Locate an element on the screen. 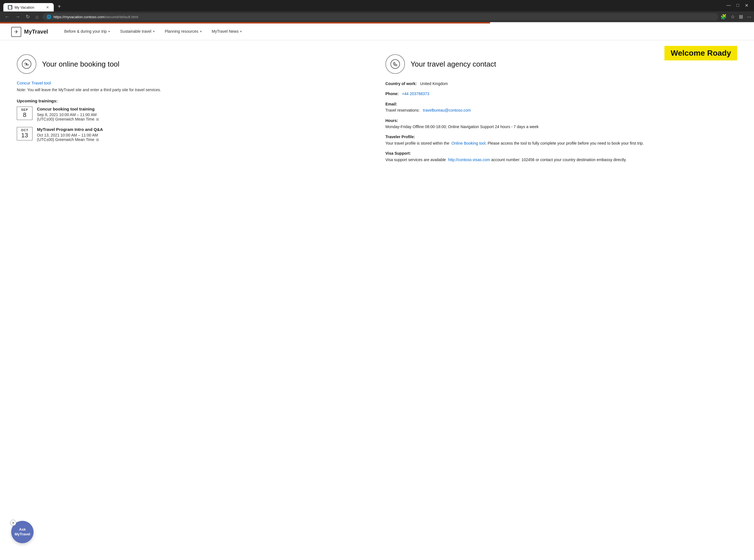  calendar-add-icon-1: ⊞ is located at coordinates (98, 119).